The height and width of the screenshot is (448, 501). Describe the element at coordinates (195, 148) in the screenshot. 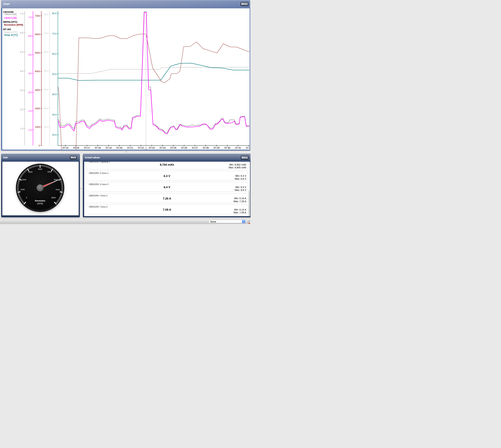

I see `svg-text: 07:27` at that location.